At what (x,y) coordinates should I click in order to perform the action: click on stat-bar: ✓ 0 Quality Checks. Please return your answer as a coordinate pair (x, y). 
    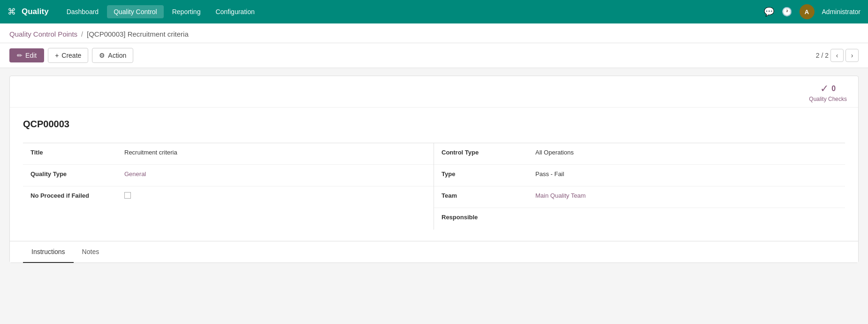
    Looking at the image, I should click on (434, 92).